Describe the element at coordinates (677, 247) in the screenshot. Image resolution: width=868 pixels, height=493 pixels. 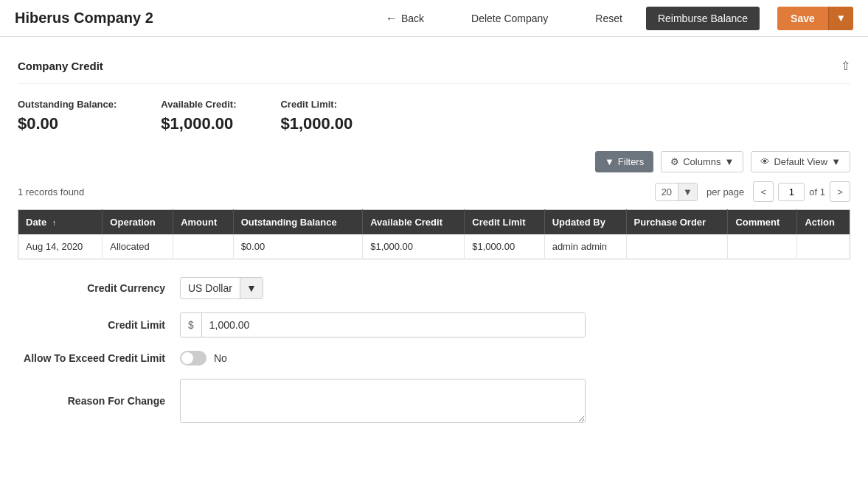
I see `cell-purchase-order` at that location.